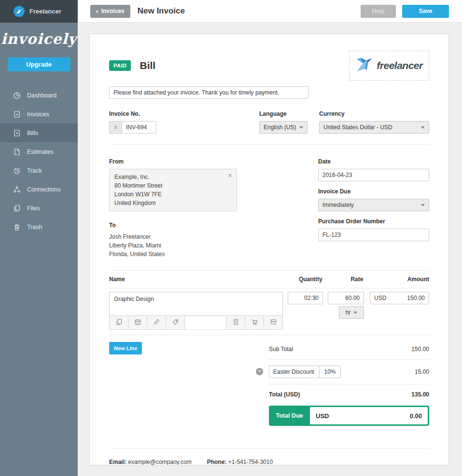 This screenshot has height=476, width=462. What do you see at coordinates (260, 371) in the screenshot?
I see `remove-discount-button: ✕` at bounding box center [260, 371].